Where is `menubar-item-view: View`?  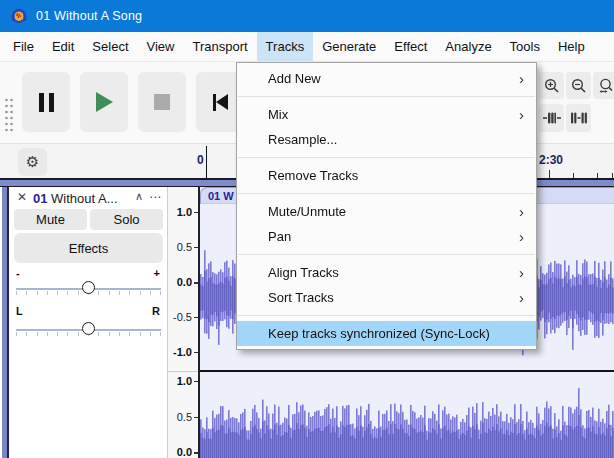
menubar-item-view: View is located at coordinates (161, 46).